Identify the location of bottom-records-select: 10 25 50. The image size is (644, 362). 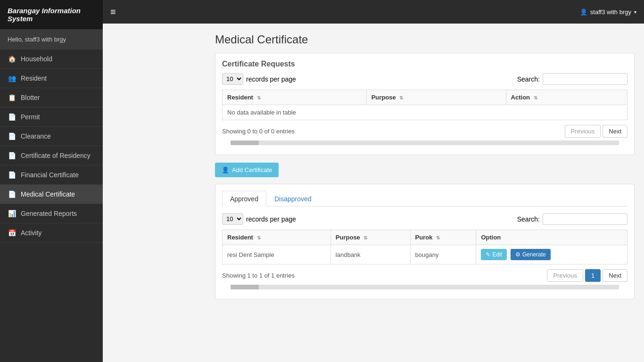
(233, 219).